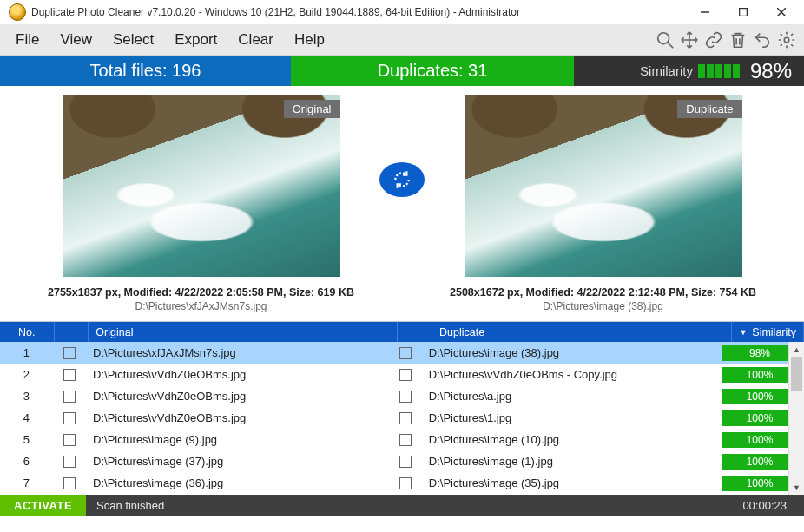  Describe the element at coordinates (243, 332) in the screenshot. I see `col-original: Original` at that location.